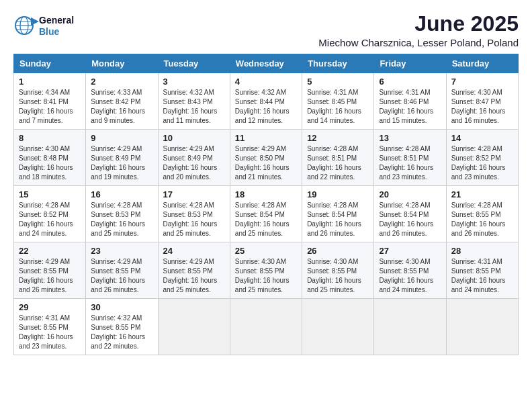 The image size is (532, 411). I want to click on table-cell: 13 Sunrise: 4:28 AM Sunset: 8:51 PM Dayl…, so click(410, 158).